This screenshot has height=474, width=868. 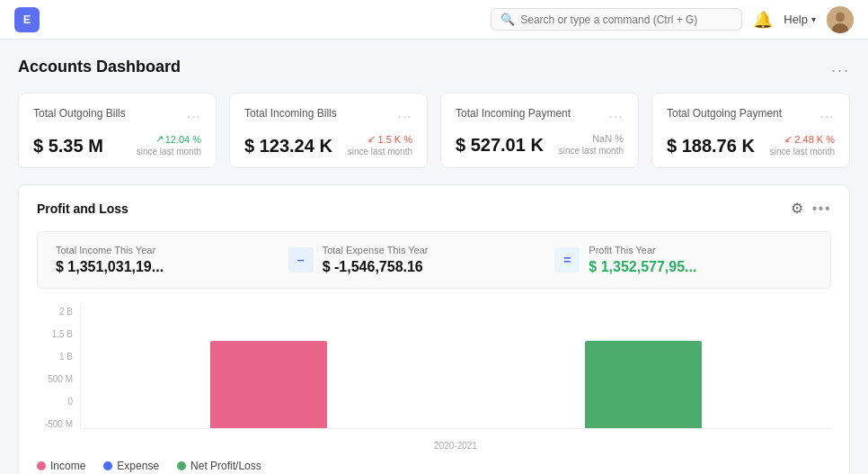 What do you see at coordinates (68, 466) in the screenshot?
I see `legend-label-income: Income` at bounding box center [68, 466].